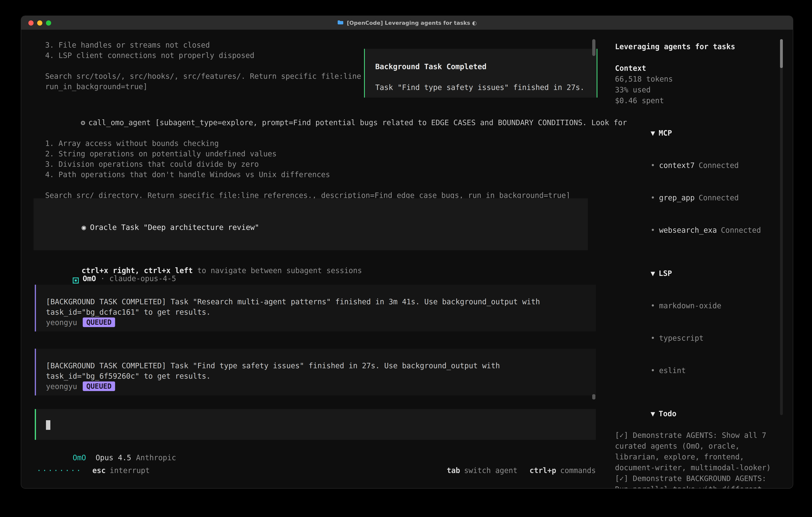 This screenshot has width=812, height=517. I want to click on tool-call-name-line: call_omo_agent [subagent_type=explore, p…, so click(357, 123).